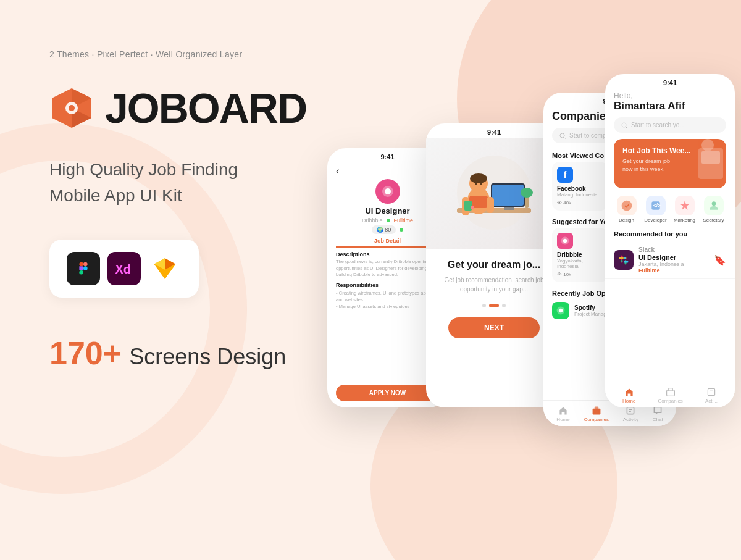 The image size is (741, 560). What do you see at coordinates (626, 220) in the screenshot?
I see `p4-cat-design-label: Design` at bounding box center [626, 220].